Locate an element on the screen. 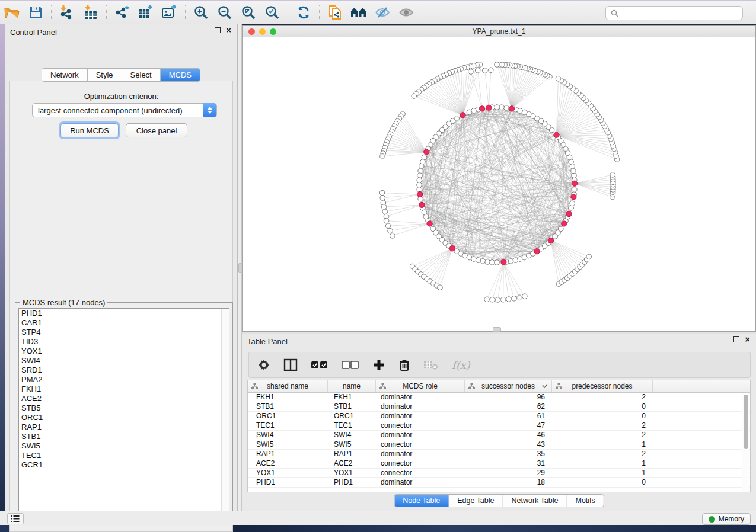  table-row: RAP1RAP1dominator352 is located at coordinates (499, 454).